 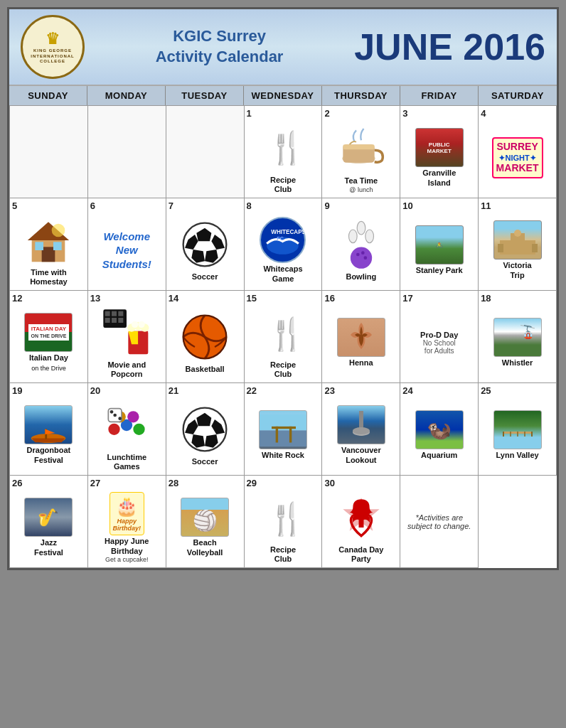 I want to click on cell-day-12: 12 ITALIAN DAYON THE DRIVE Italian Dayon…, so click(x=49, y=337).